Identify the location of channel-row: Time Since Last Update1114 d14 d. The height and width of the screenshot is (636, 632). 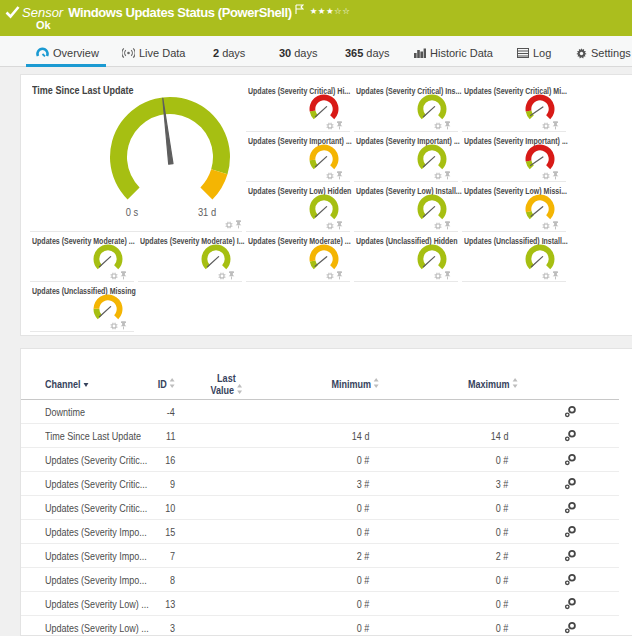
(320, 436).